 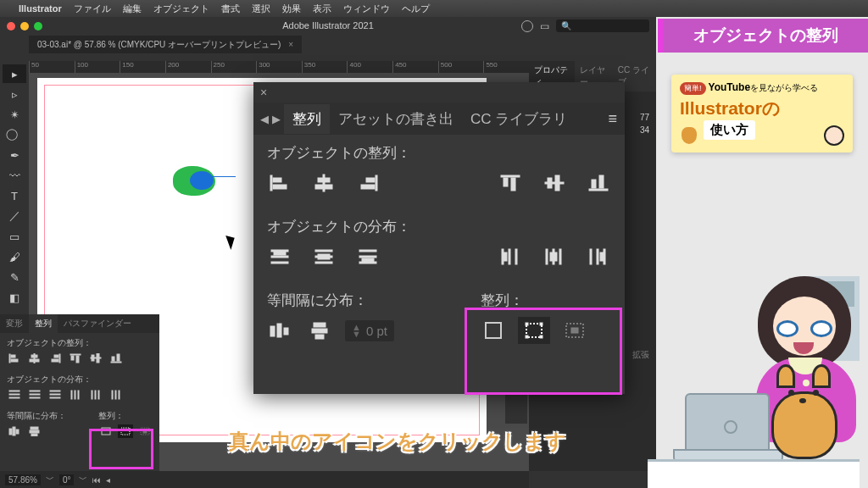 I want to click on pen-tool-icon: ✒, so click(x=14, y=155).